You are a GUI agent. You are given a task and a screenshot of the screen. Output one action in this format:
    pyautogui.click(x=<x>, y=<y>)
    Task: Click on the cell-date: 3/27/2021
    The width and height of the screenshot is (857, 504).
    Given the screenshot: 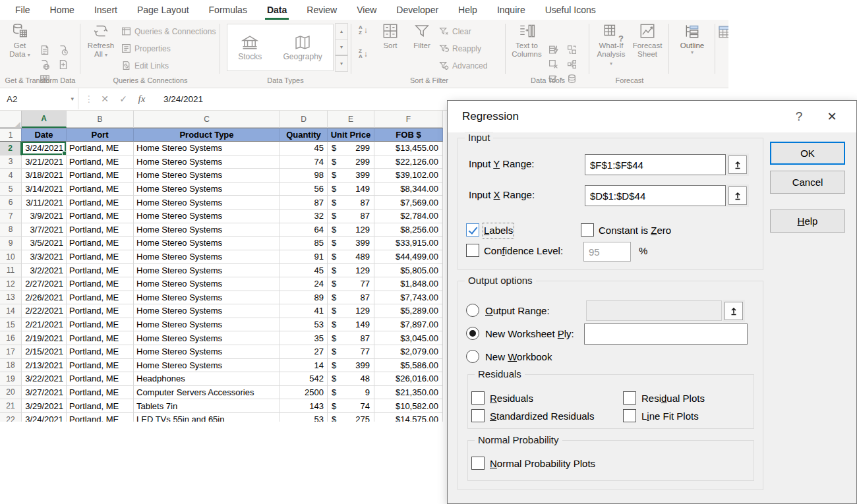 What is the action you would take?
    pyautogui.click(x=44, y=393)
    